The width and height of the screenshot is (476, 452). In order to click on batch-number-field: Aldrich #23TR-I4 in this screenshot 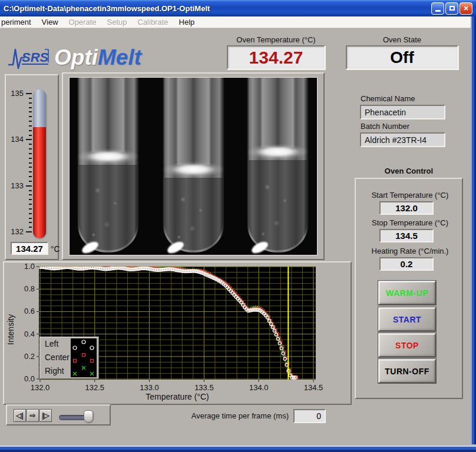, I will do `click(403, 140)`.